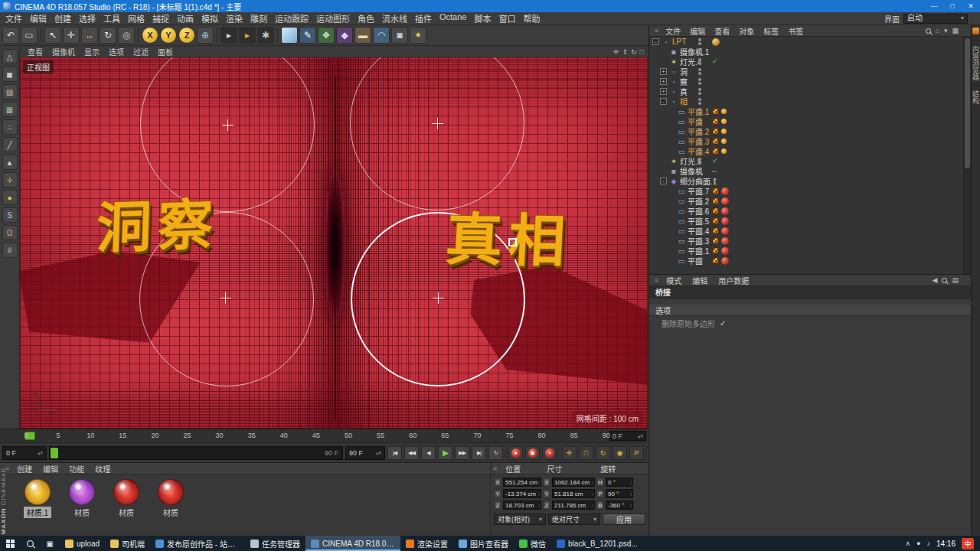 This screenshot has width=980, height=551. Describe the element at coordinates (210, 18) in the screenshot. I see `menu-item-模拟: 模拟` at that location.